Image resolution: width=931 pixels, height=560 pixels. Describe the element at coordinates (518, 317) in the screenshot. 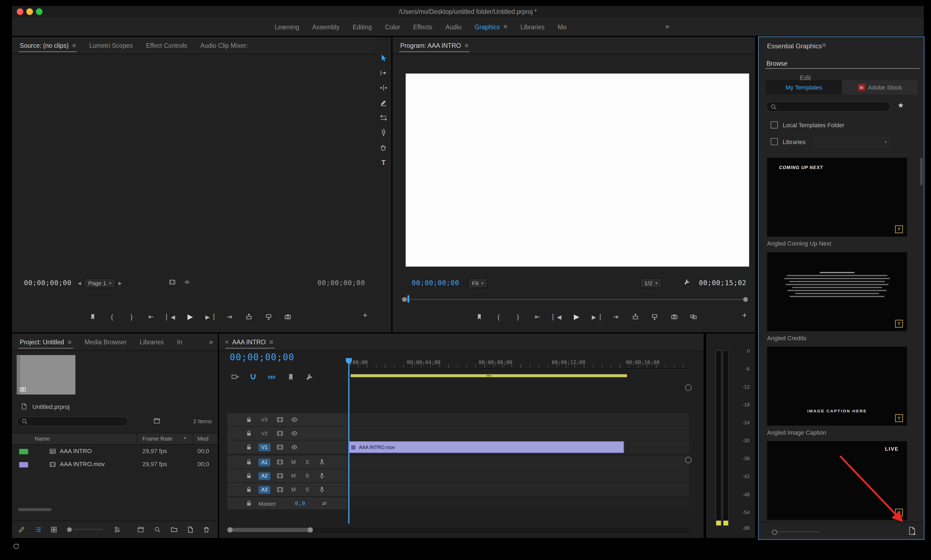

I see `mark-out-button: }` at that location.